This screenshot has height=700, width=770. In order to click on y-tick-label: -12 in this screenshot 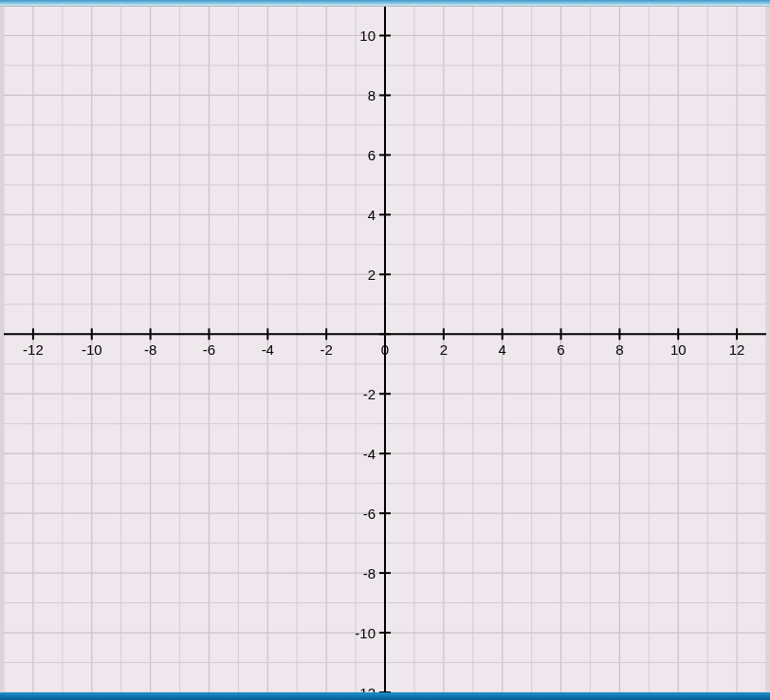, I will do `click(365, 689)`.